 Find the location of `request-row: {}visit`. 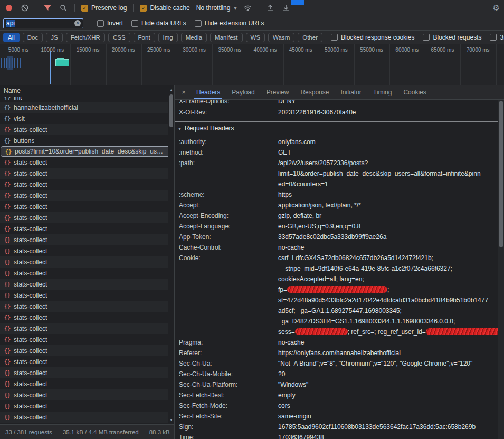

request-row: {}visit is located at coordinates (87, 118).